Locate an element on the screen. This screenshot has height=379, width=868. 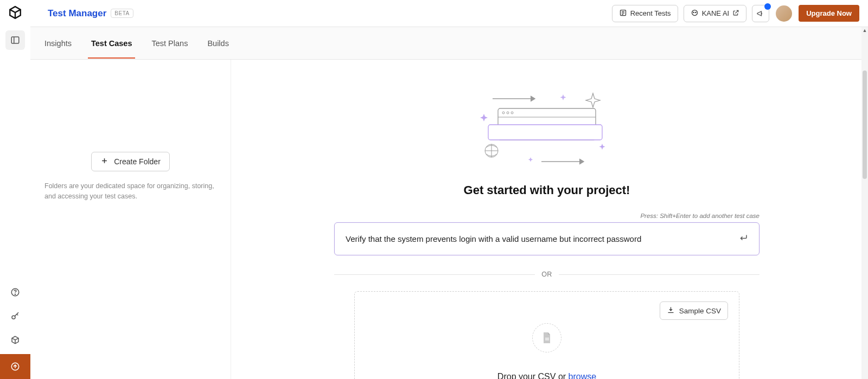
test-case-input is located at coordinates (542, 239).